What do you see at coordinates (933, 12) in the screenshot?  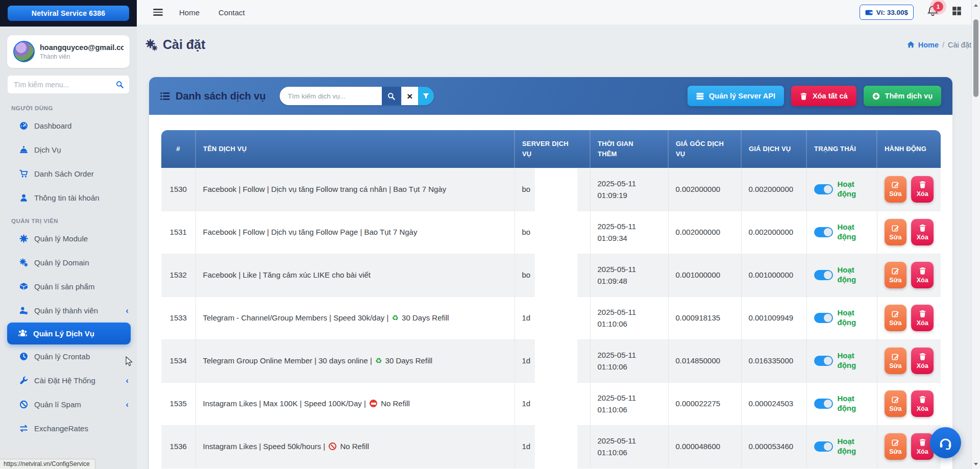 I see `notifications-button: 1` at bounding box center [933, 12].